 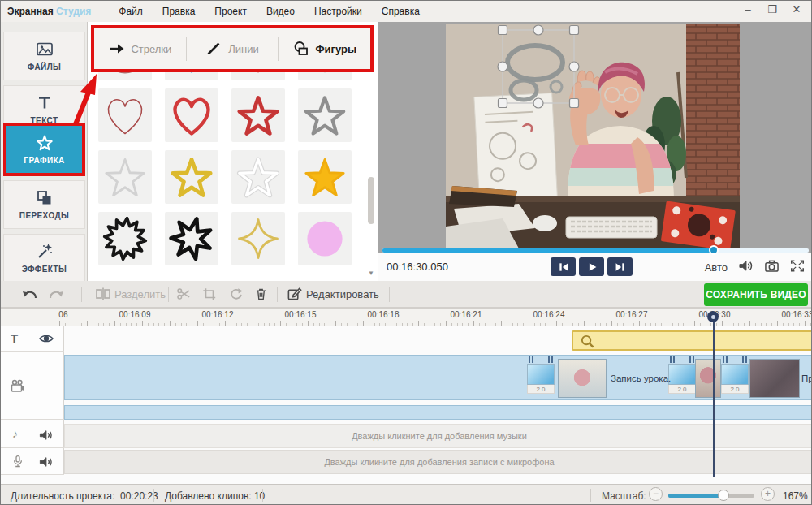 What do you see at coordinates (258, 115) in the screenshot?
I see `shape-cell-star-outline-red` at bounding box center [258, 115].